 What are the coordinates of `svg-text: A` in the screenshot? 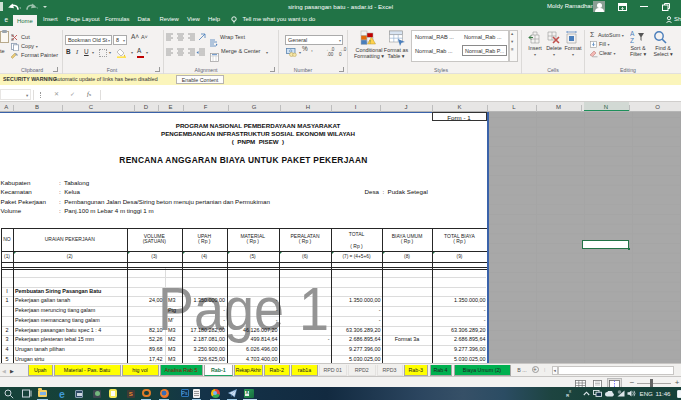 It's located at (632, 34).